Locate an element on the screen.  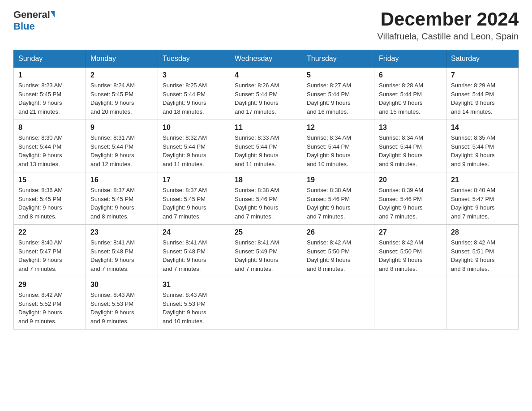
day-number: 14 is located at coordinates (482, 128).